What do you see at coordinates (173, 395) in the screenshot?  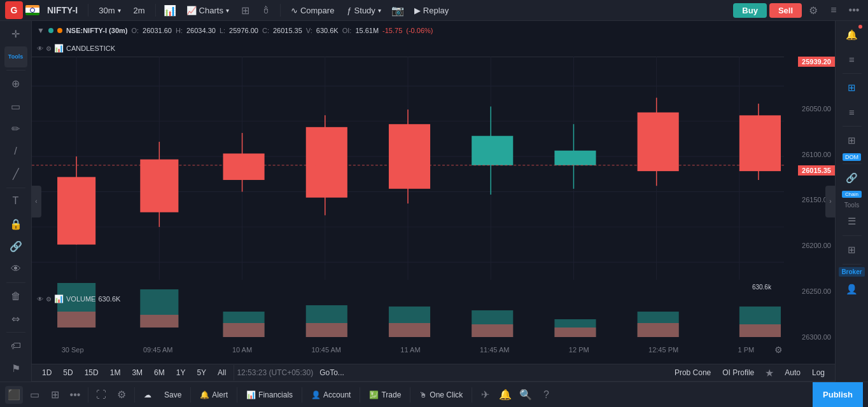 I see `save-btn: Save` at bounding box center [173, 395].